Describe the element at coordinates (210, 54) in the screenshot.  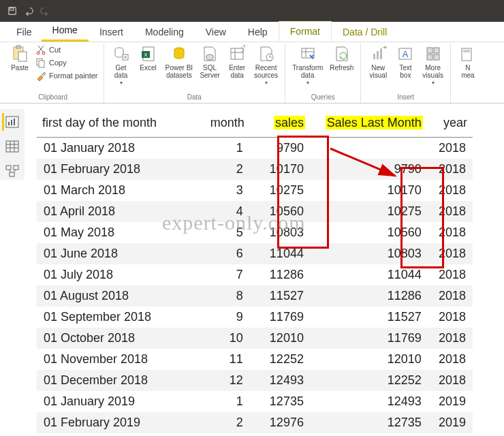
I see `sql-server-icon` at that location.